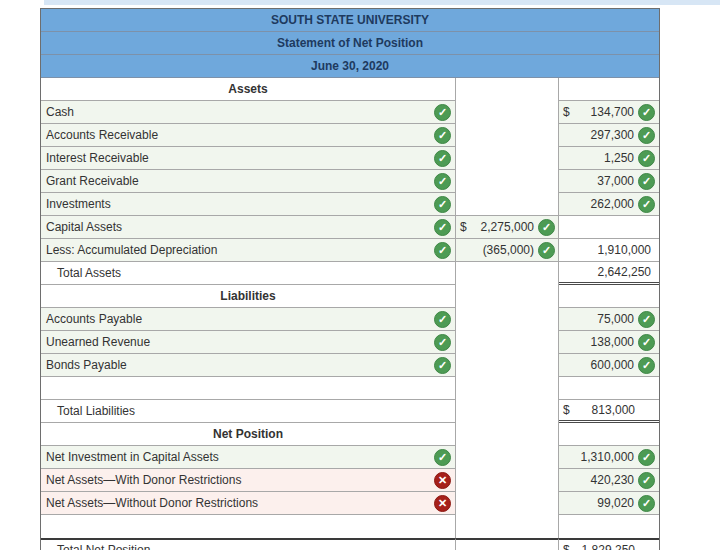 This screenshot has height=550, width=720. I want to click on amount-cell-middle-bonds-payable, so click(508, 366).